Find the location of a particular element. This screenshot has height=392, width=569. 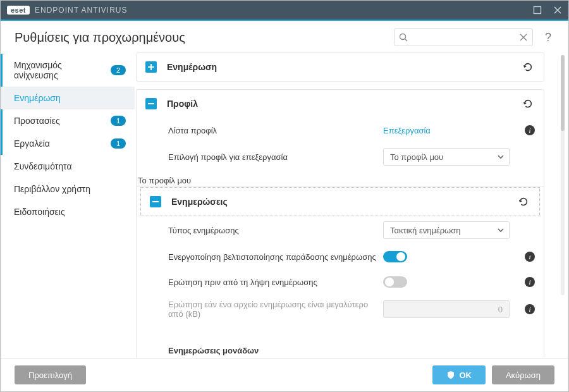

sidebar-item-ui: Περιβάλλον χρήστη is located at coordinates (68, 189).